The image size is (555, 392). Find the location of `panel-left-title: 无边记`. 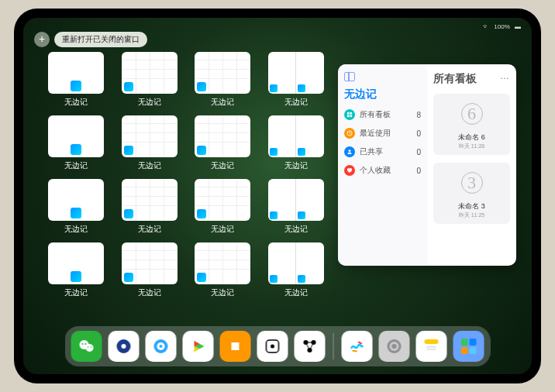

panel-left-title: 无边记 is located at coordinates (383, 95).